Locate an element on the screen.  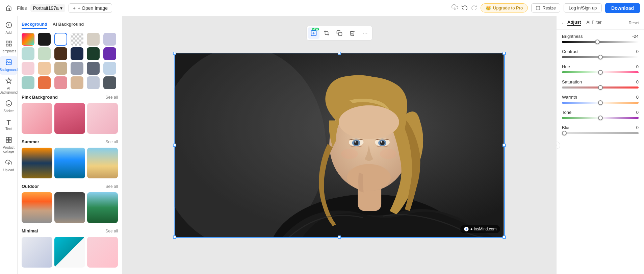
minimal-see-all: See all is located at coordinates (111, 231).